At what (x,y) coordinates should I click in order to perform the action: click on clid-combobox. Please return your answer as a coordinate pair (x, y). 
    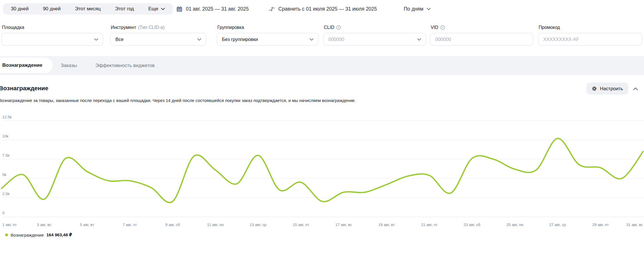
    Looking at the image, I should click on (375, 39).